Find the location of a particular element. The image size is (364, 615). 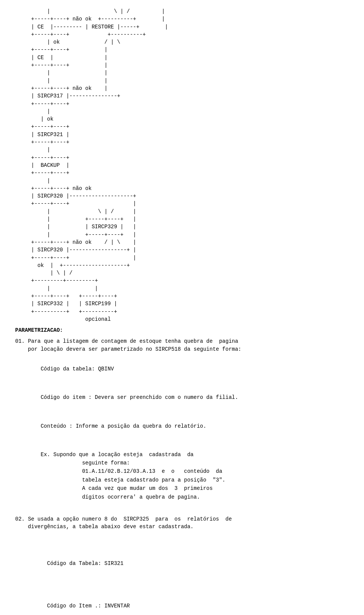

item-01-conteudo: Conteúdo : Informe a posição da quebra d… is located at coordinates (182, 426).